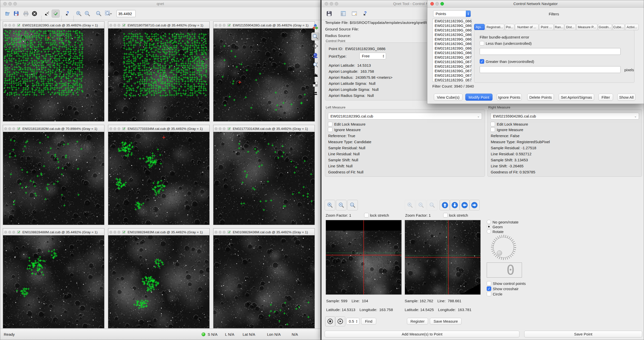 This screenshot has width=644, height=340. What do you see at coordinates (452, 53) in the screenshot?
I see `point-list-item: EW0218118239G_0869` at bounding box center [452, 53].